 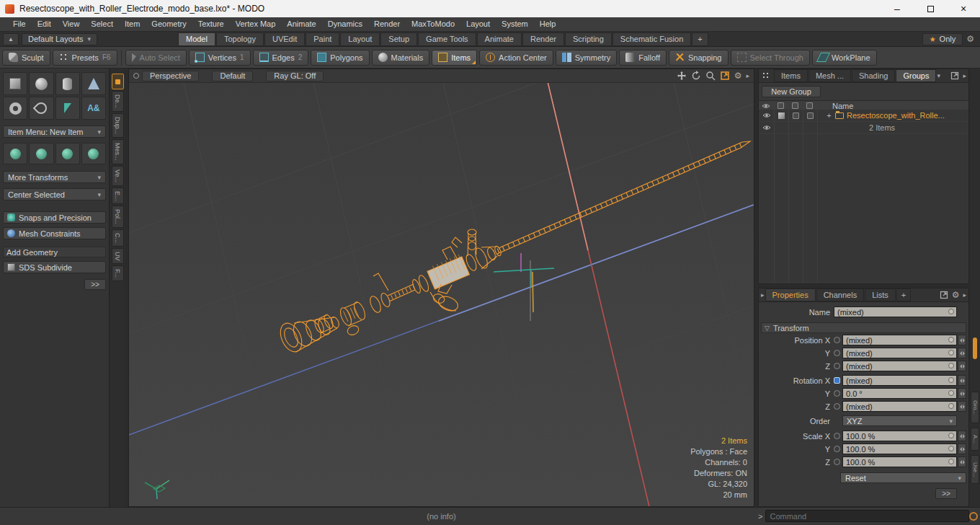 What do you see at coordinates (55, 234) in the screenshot?
I see `mesh-constraints-button: Mesh Constraints` at bounding box center [55, 234].